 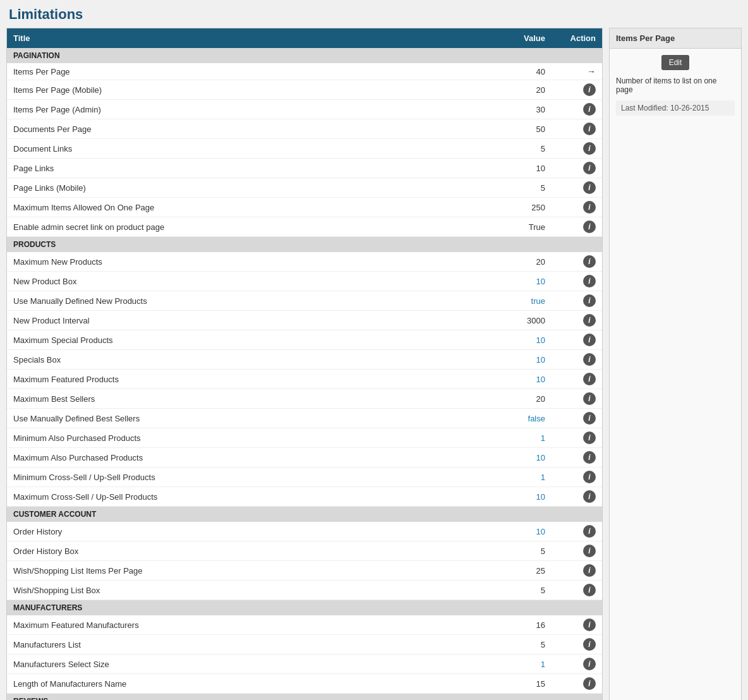 What do you see at coordinates (504, 571) in the screenshot?
I see `row-value: 25` at bounding box center [504, 571].